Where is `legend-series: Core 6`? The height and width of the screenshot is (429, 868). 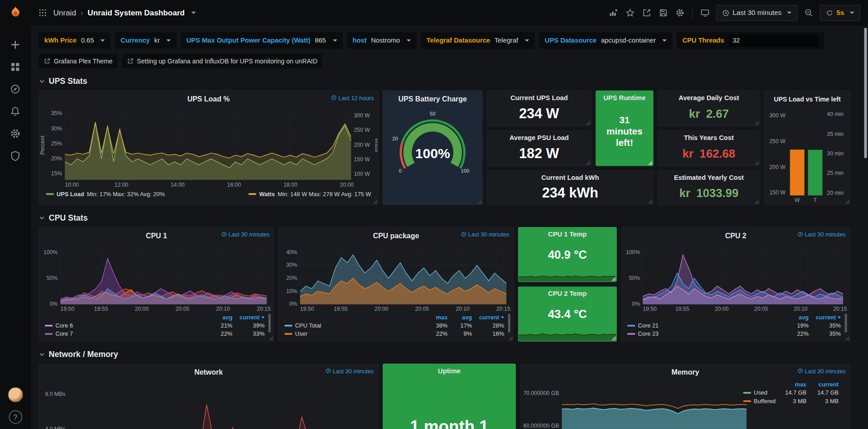
legend-series: Core 6 is located at coordinates (125, 325).